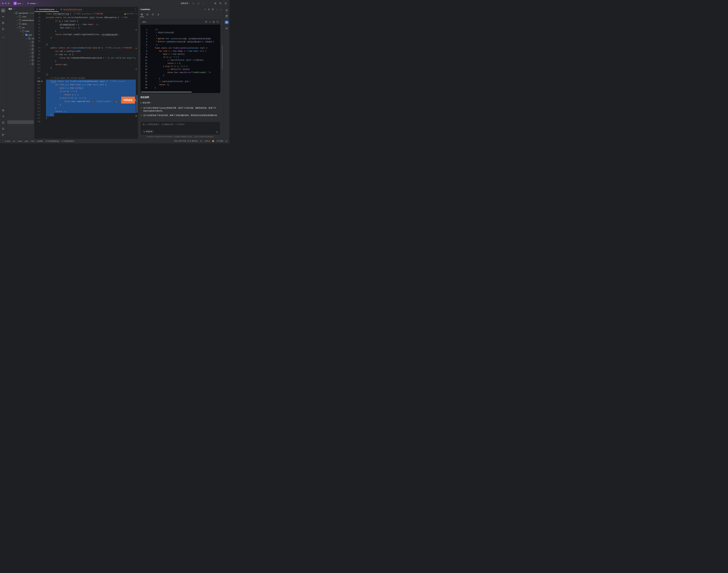 The height and width of the screenshot is (573, 728). What do you see at coordinates (86, 121) in the screenshot?
I see `code-line: 118` at bounding box center [86, 121].